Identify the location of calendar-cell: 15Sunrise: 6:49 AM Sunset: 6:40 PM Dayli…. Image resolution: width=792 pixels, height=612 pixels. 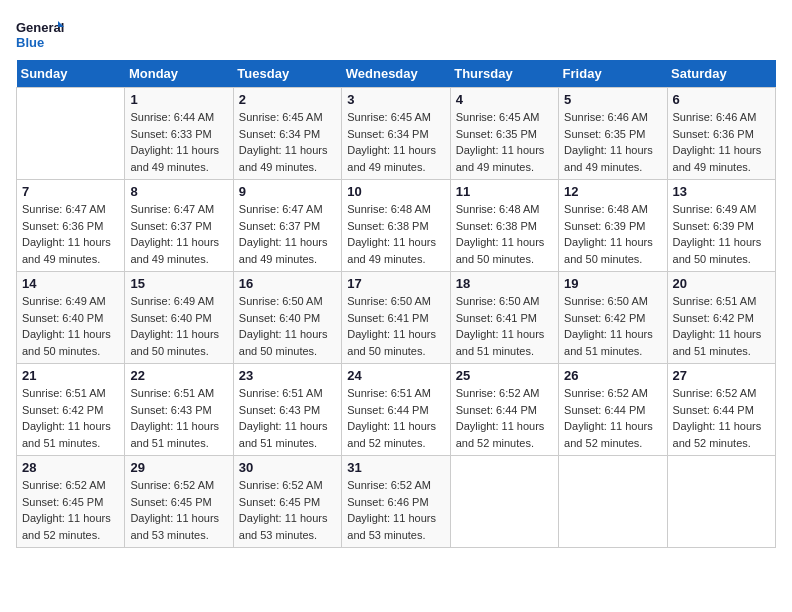
(179, 318).